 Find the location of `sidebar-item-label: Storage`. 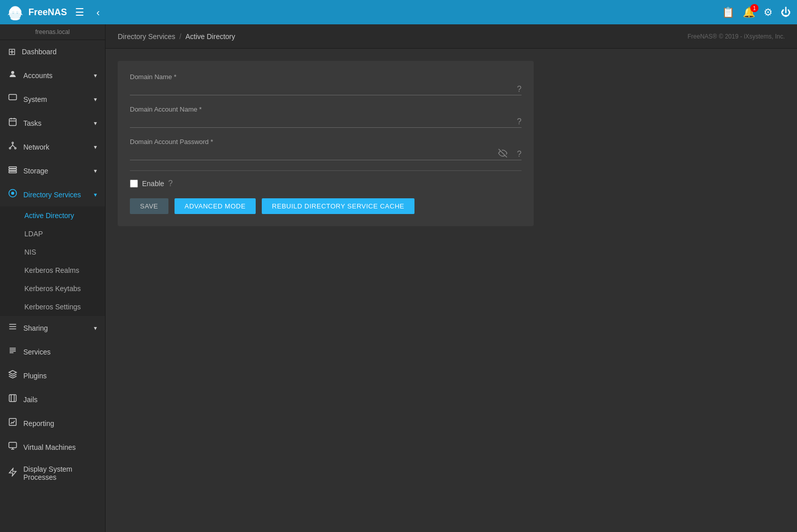

sidebar-item-label: Storage is located at coordinates (36, 171).